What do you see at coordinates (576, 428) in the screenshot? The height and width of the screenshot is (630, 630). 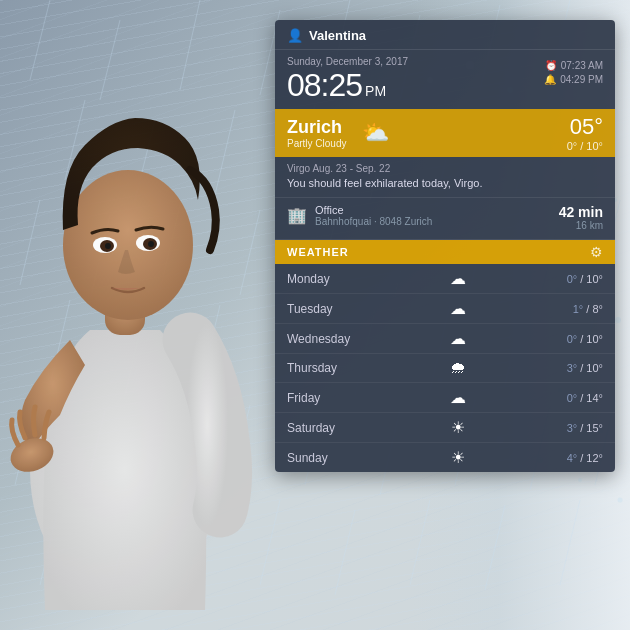 I see `weather-temps: 3° / 15°` at bounding box center [576, 428].